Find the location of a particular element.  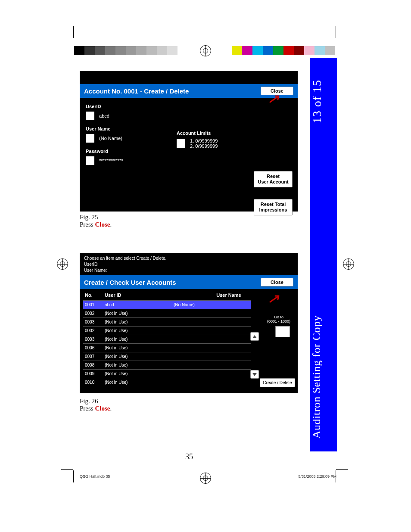

caption1-pre: Press is located at coordinates (87, 224).